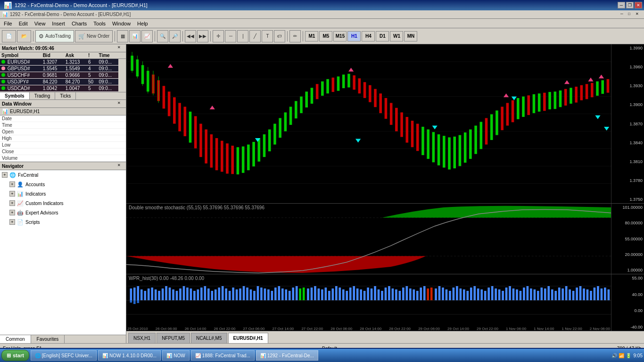 The image size is (644, 362). I want to click on close-button: ✕, so click(638, 5).